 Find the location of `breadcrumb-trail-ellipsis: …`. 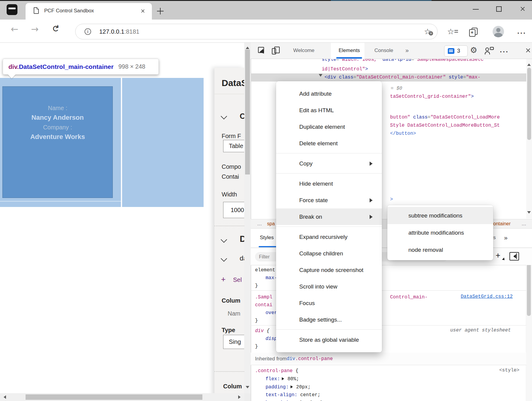

breadcrumb-trail-ellipsis: … is located at coordinates (524, 224).